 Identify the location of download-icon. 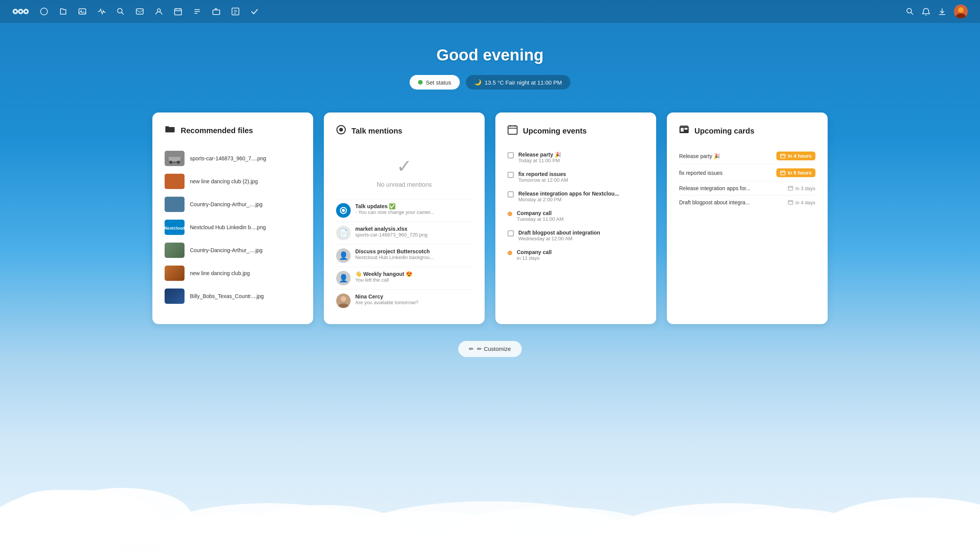
(942, 11).